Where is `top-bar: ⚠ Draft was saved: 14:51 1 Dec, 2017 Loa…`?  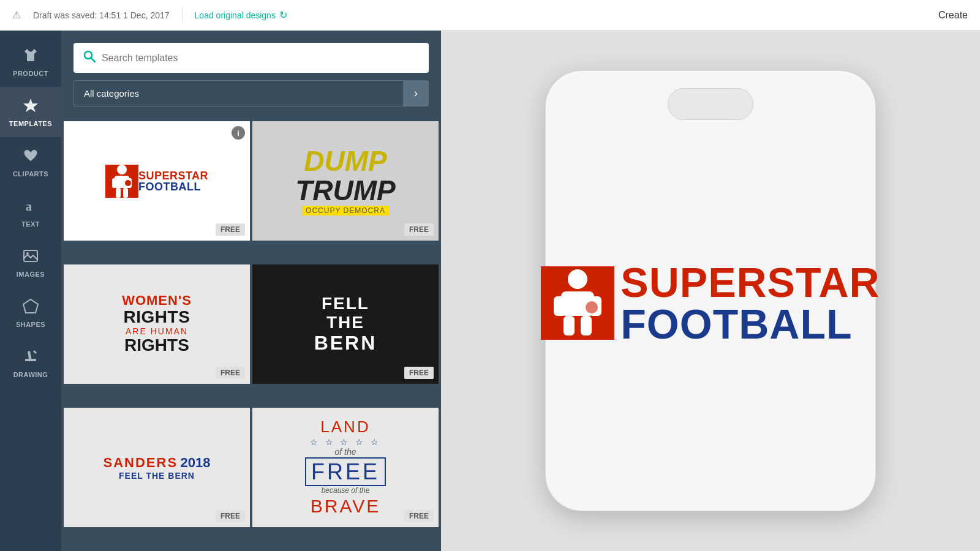
top-bar: ⚠ Draft was saved: 14:51 1 Dec, 2017 Loa… is located at coordinates (490, 15).